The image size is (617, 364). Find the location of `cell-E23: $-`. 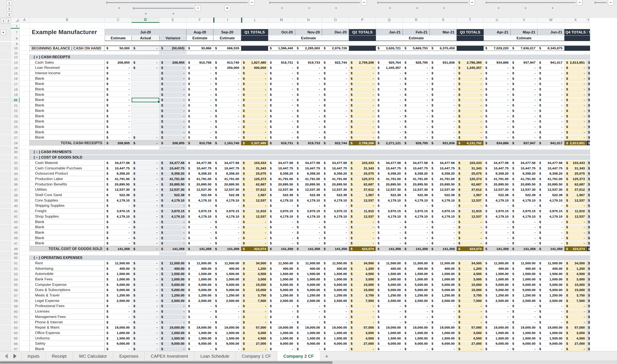

cell-E23: $- is located at coordinates (173, 116).